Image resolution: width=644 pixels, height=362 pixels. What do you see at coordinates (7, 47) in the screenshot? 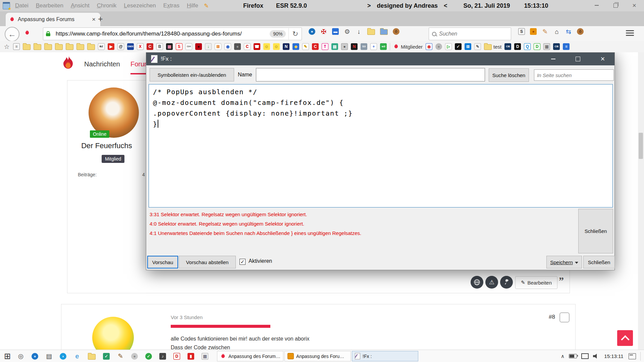
I see `star-icon: ☆` at bounding box center [7, 47].